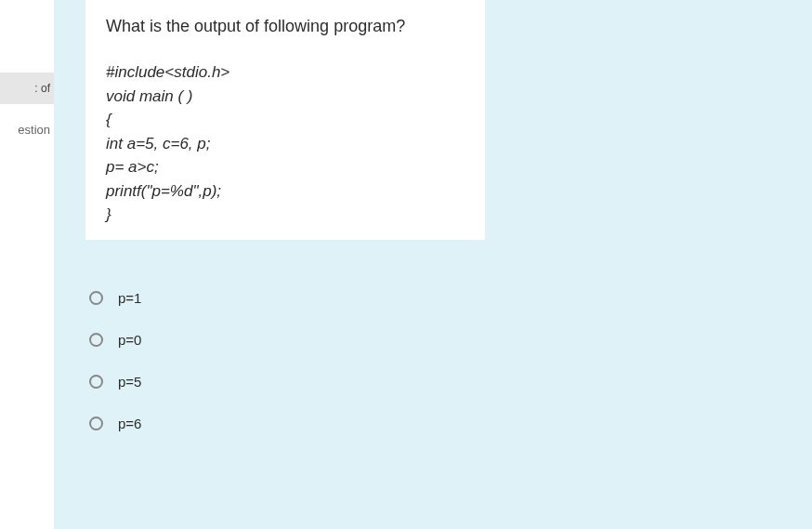 The height and width of the screenshot is (529, 812). Describe the element at coordinates (33, 130) in the screenshot. I see `sidebar-item-label: estion` at that location.